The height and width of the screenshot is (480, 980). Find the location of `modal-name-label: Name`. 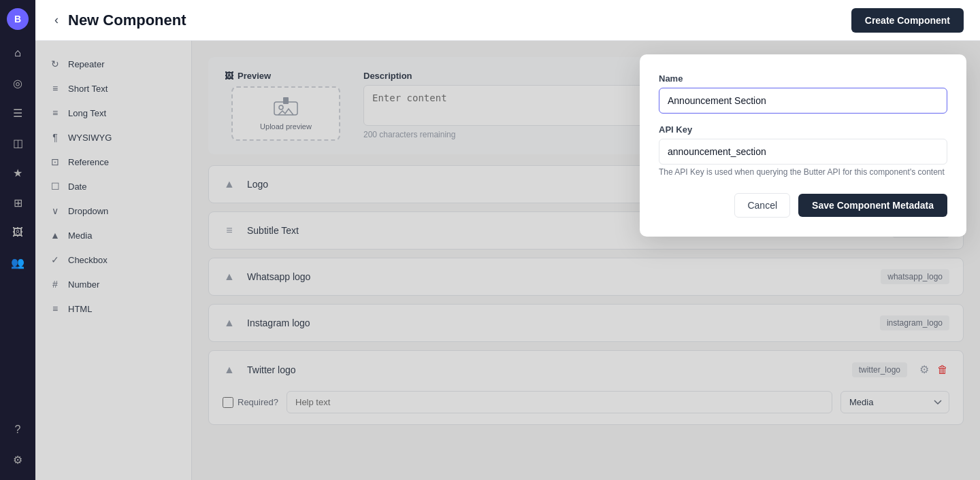

modal-name-label: Name is located at coordinates (803, 79).